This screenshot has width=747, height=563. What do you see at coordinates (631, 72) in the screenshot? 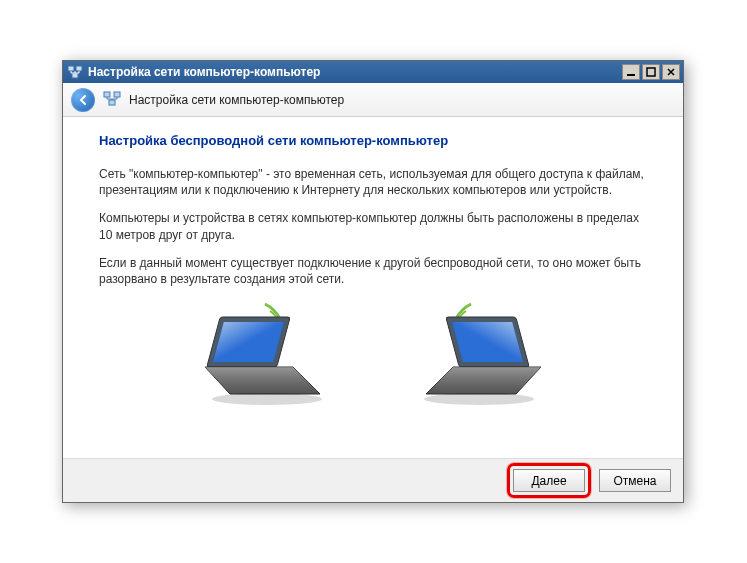
I see `minimize-button` at bounding box center [631, 72].